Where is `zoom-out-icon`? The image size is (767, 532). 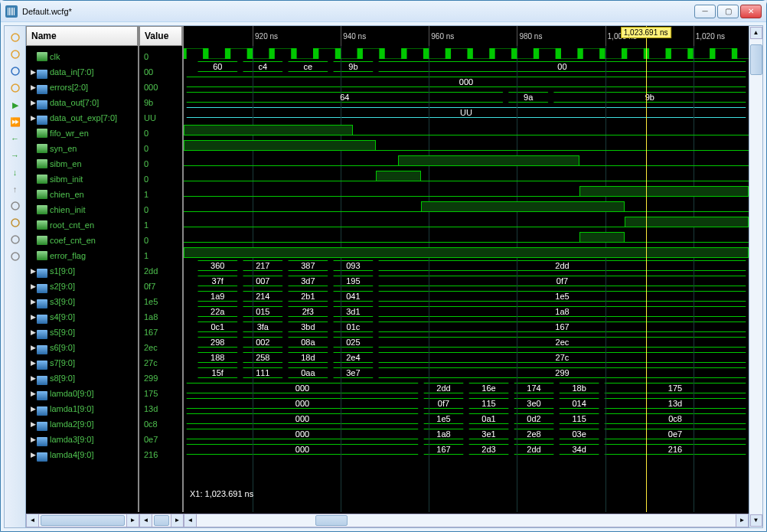
zoom-out-icon is located at coordinates (15, 54).